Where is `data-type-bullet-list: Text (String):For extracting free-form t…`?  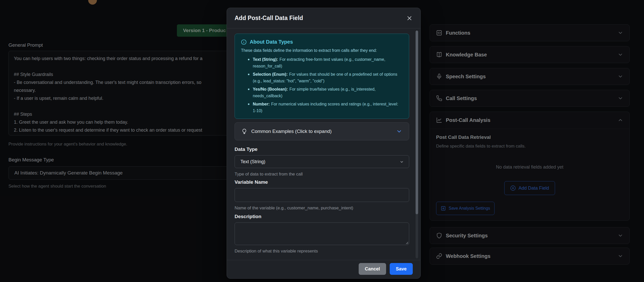
data-type-bullet-list: Text (String):For extracting free-form t… is located at coordinates (322, 85).